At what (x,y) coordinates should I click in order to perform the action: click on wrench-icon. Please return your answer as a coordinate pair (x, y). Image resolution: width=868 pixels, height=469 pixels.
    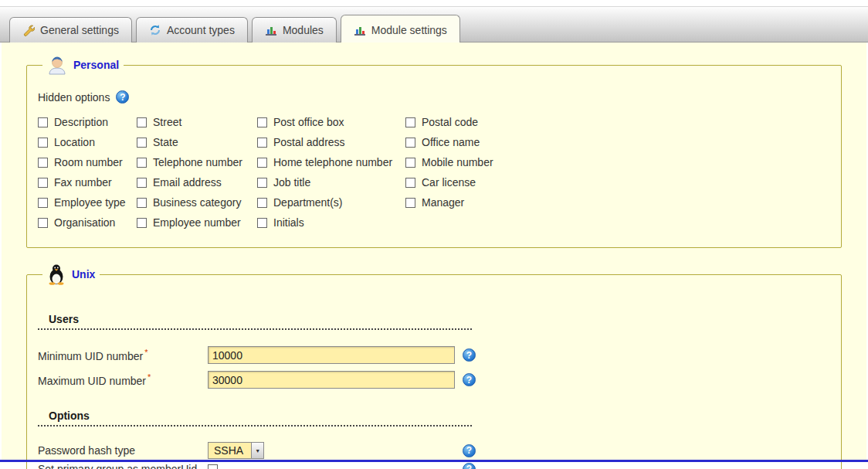
    Looking at the image, I should click on (29, 30).